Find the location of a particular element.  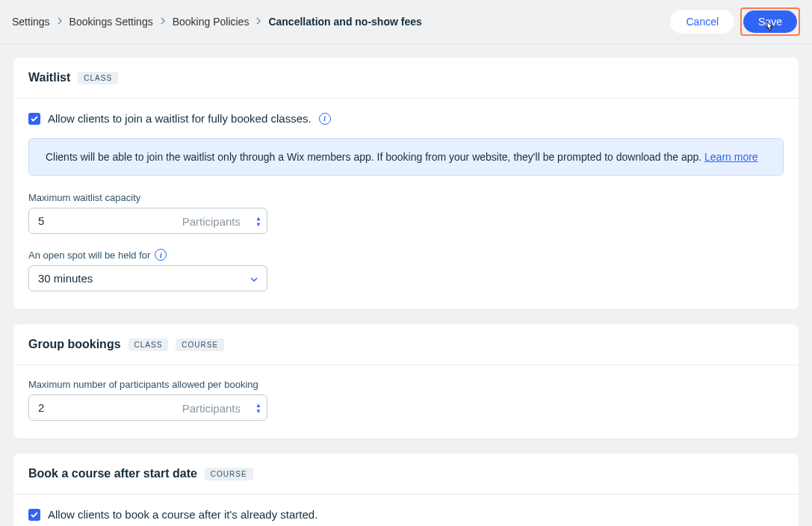

breadcrumb-item: Bookings Settings is located at coordinates (111, 22).